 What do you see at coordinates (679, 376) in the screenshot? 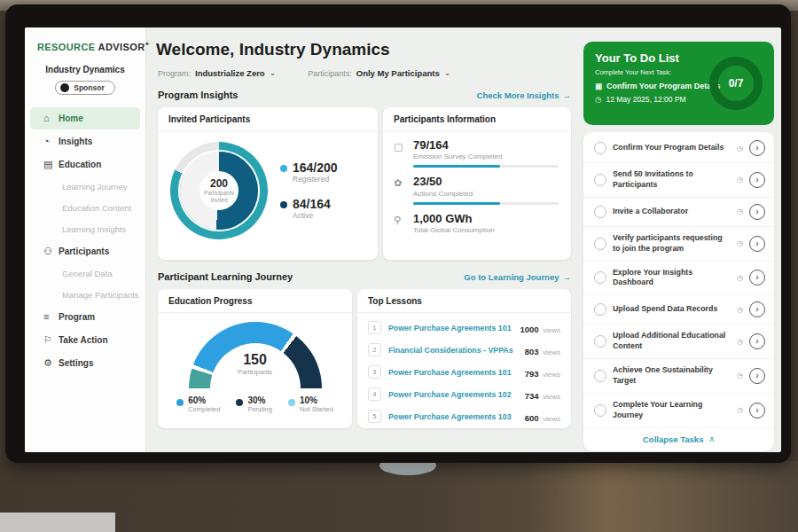
I see `todo-task-row: Achieve One Sustainability Target ◷ ›` at bounding box center [679, 376].